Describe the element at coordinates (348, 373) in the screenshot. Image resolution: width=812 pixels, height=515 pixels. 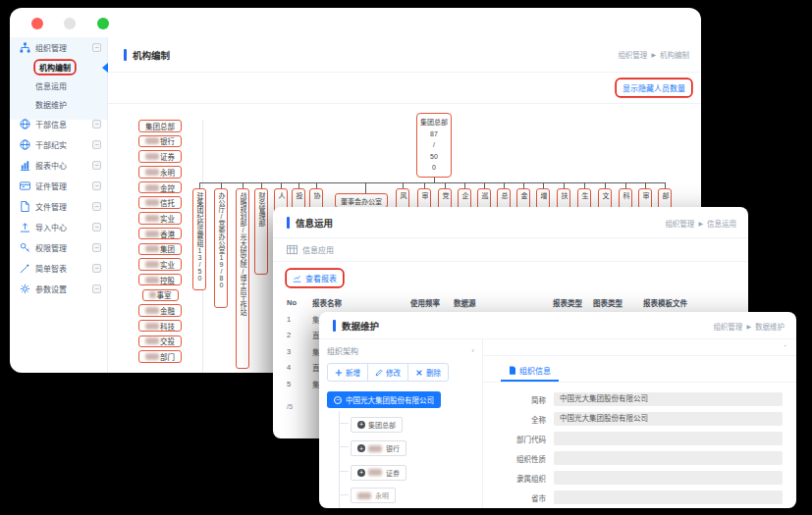
I see `新增-button: 新增` at that location.